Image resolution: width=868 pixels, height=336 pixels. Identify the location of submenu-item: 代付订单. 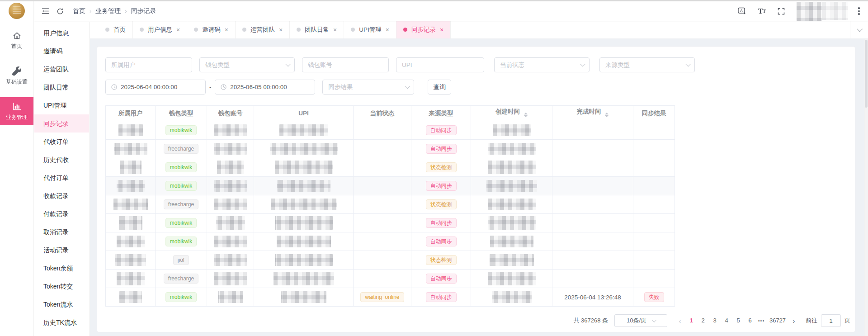
(61, 178).